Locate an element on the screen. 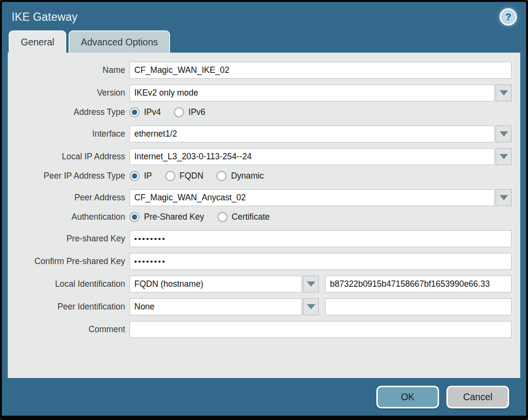 The height and width of the screenshot is (420, 528). tab-general: General is located at coordinates (38, 42).